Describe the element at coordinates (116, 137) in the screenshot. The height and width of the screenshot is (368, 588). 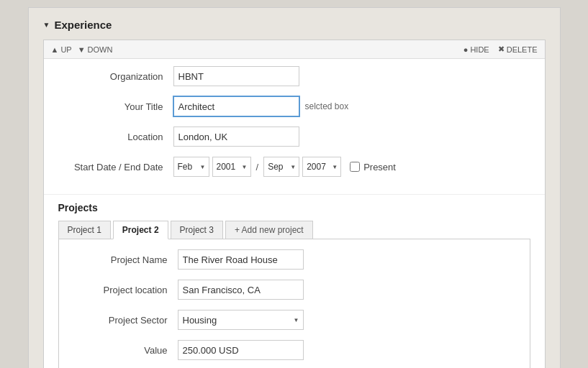
I see `location-label: Location` at that location.